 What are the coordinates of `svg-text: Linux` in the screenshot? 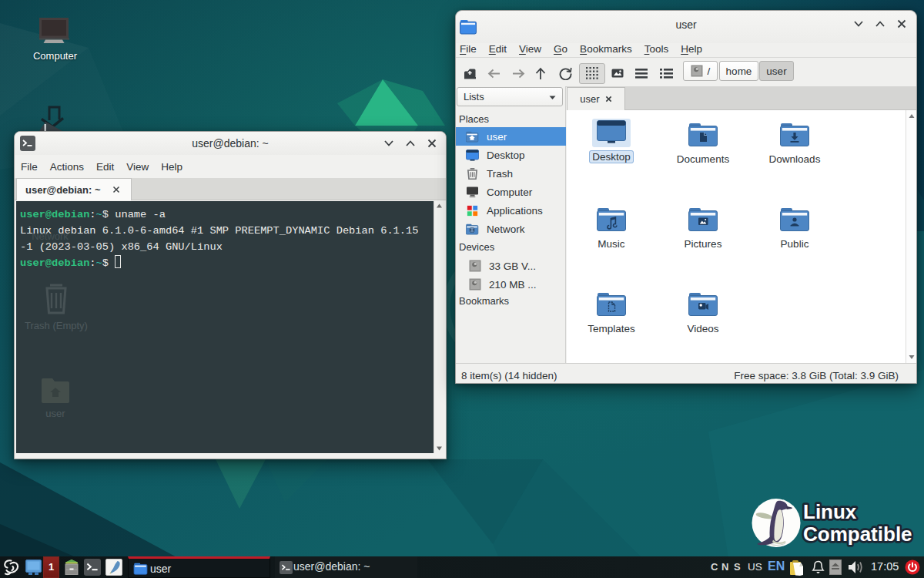 It's located at (830, 512).